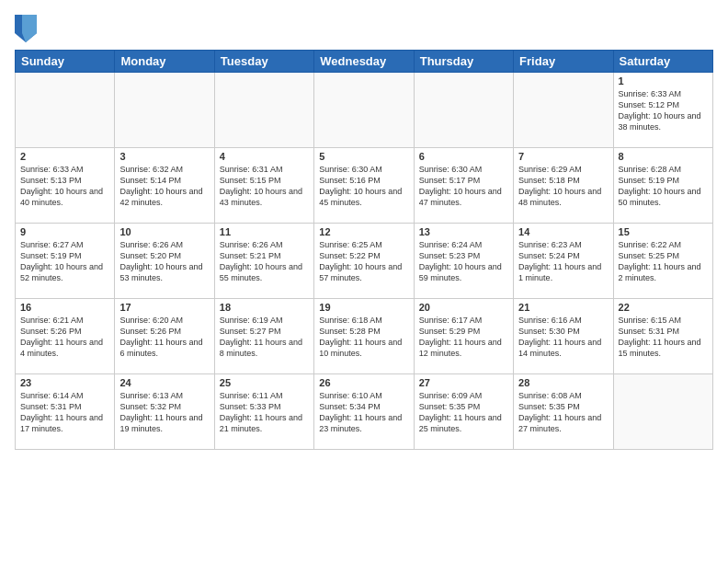  Describe the element at coordinates (165, 62) in the screenshot. I see `weekday-header-monday: Monday` at that location.